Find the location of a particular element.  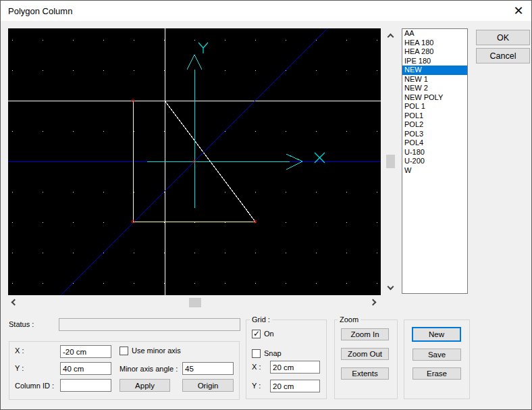

list-item: IPE 180 is located at coordinates (435, 61).